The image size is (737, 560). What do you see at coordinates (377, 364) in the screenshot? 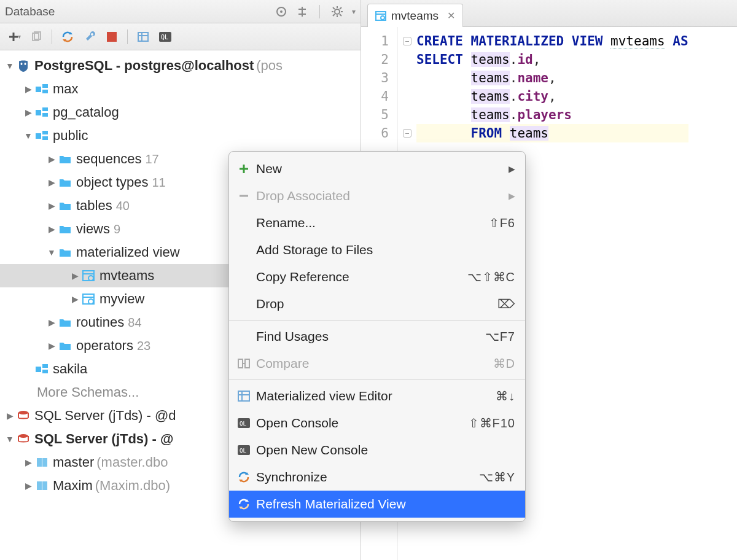
I see `menu-compare: Compare ⌘D` at bounding box center [377, 364].